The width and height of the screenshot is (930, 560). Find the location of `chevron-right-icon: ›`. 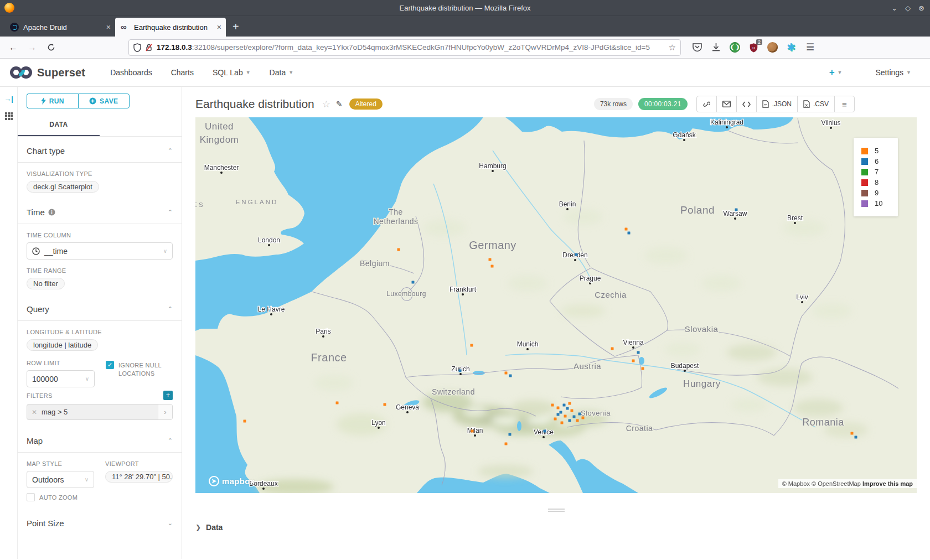

chevron-right-icon: › is located at coordinates (165, 412).